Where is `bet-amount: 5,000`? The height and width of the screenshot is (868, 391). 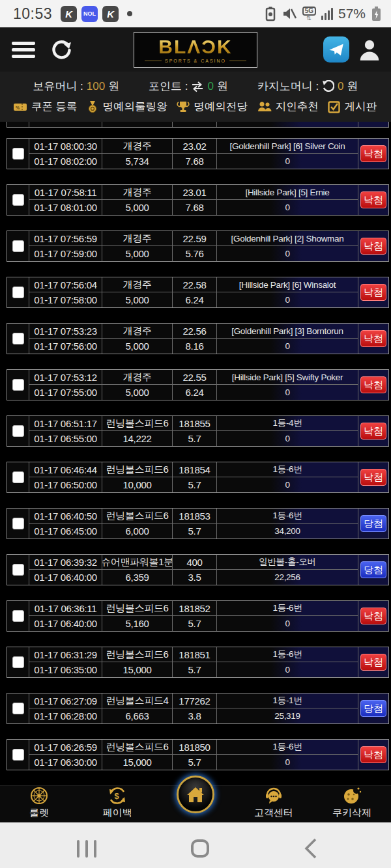
bet-amount: 5,000 is located at coordinates (138, 392).